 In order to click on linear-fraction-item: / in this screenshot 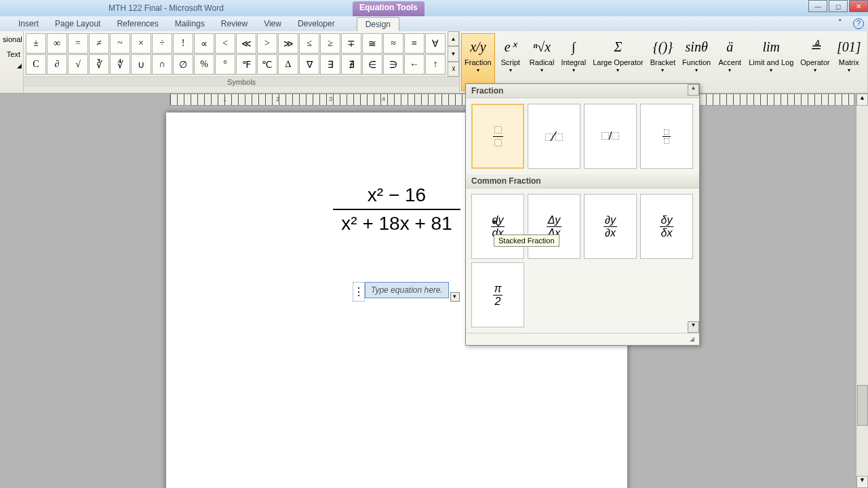, I will do `click(610, 136)`.